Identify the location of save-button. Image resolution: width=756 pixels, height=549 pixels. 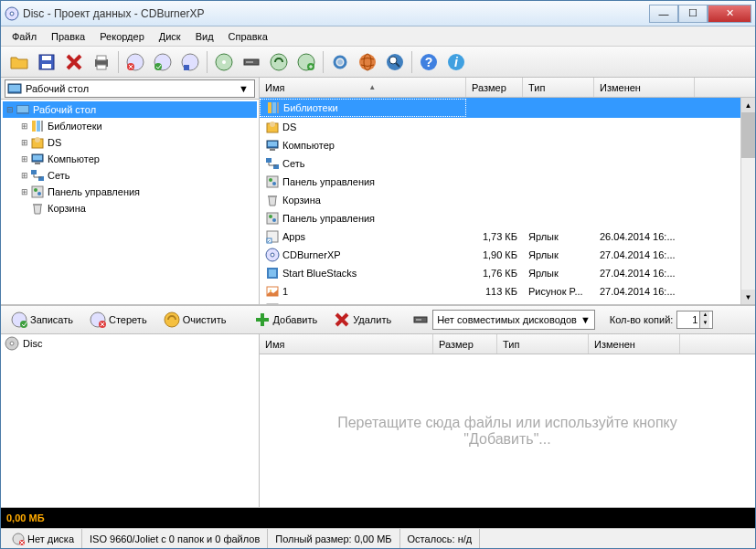
(47, 62).